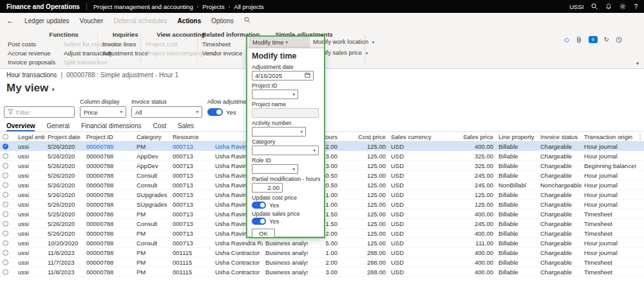 Image resolution: width=644 pixels, height=293 pixels. I want to click on activity-number-select: ▾, so click(279, 131).